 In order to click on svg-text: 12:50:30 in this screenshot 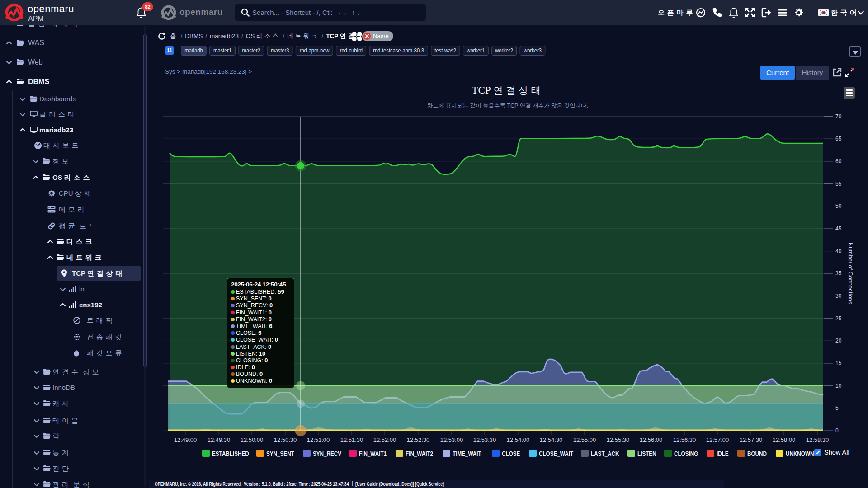, I will do `click(286, 440)`.